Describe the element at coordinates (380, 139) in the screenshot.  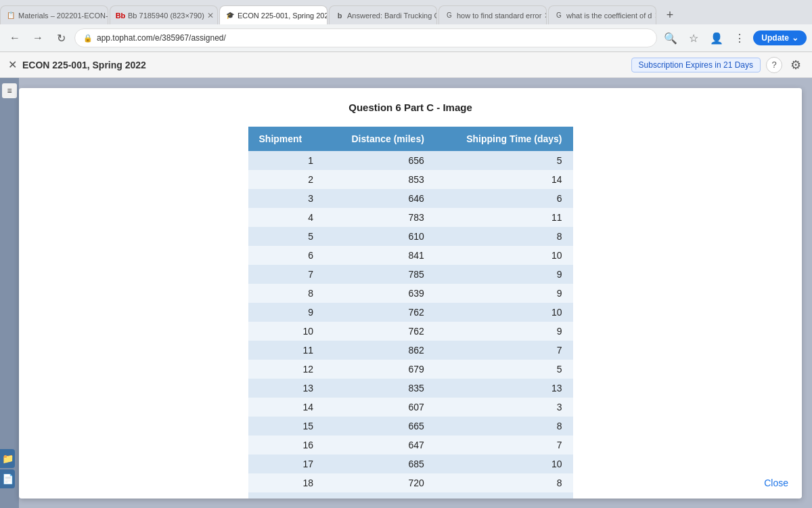
I see `col-header-distance: Distance (miles)` at that location.